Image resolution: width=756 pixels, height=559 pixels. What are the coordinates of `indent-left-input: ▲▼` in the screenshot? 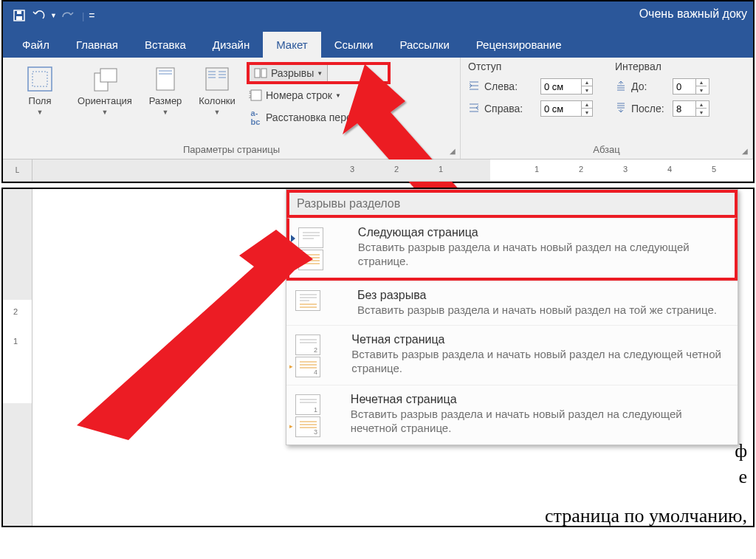 It's located at (567, 86).